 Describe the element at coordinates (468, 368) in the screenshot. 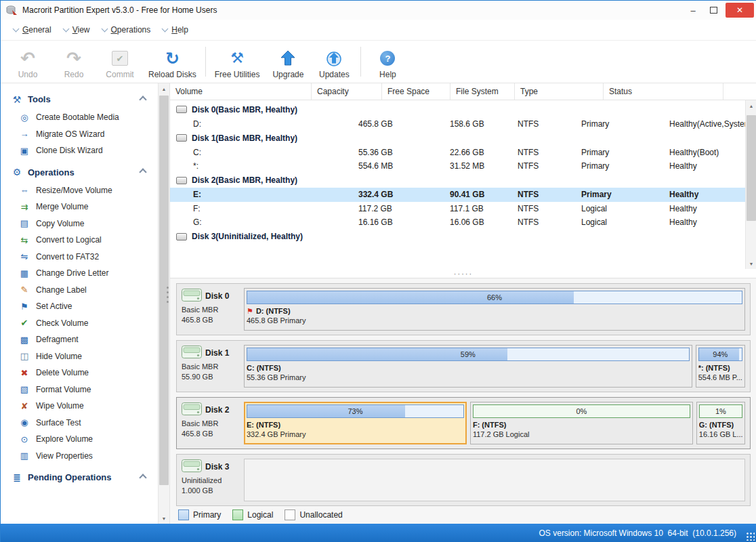

I see `partition-label: C: (NTFS)` at that location.